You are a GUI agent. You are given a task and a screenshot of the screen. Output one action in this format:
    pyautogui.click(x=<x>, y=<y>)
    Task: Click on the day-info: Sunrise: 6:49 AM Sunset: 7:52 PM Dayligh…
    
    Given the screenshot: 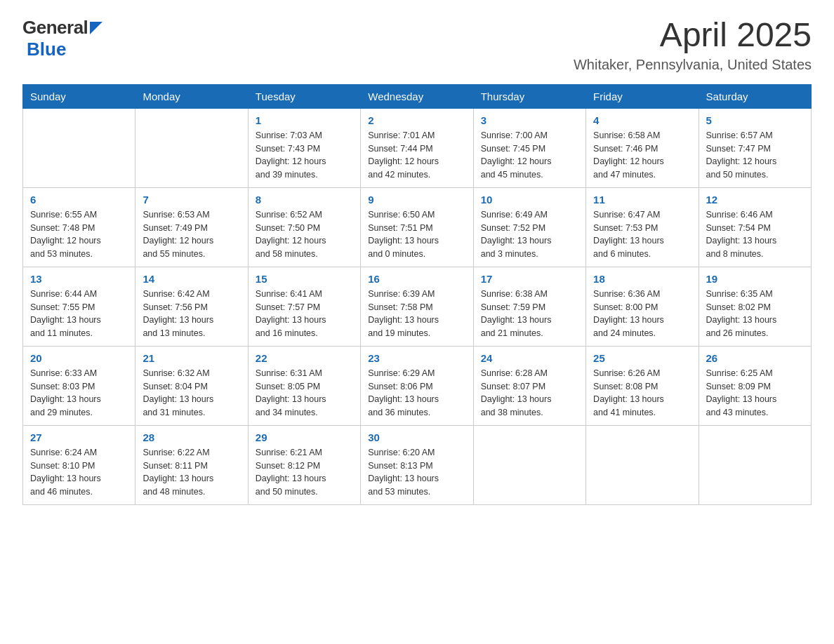 What is the action you would take?
    pyautogui.click(x=529, y=234)
    